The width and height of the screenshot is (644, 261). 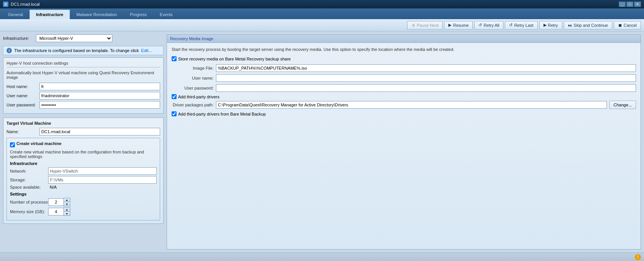 I want to click on pause-next-button: ⏸ Pause Next, so click(x=425, y=25).